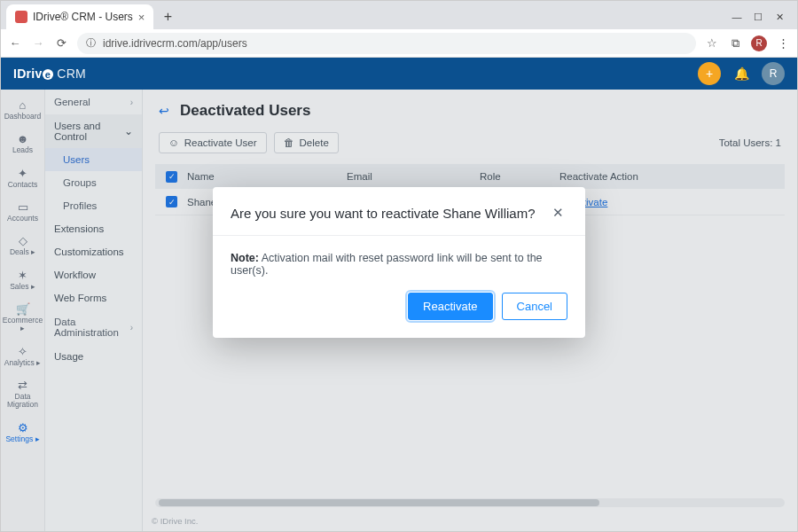 Image resolution: width=798 pixels, height=532 pixels. What do you see at coordinates (559, 213) in the screenshot?
I see `modal-close-icon: ✕` at bounding box center [559, 213].